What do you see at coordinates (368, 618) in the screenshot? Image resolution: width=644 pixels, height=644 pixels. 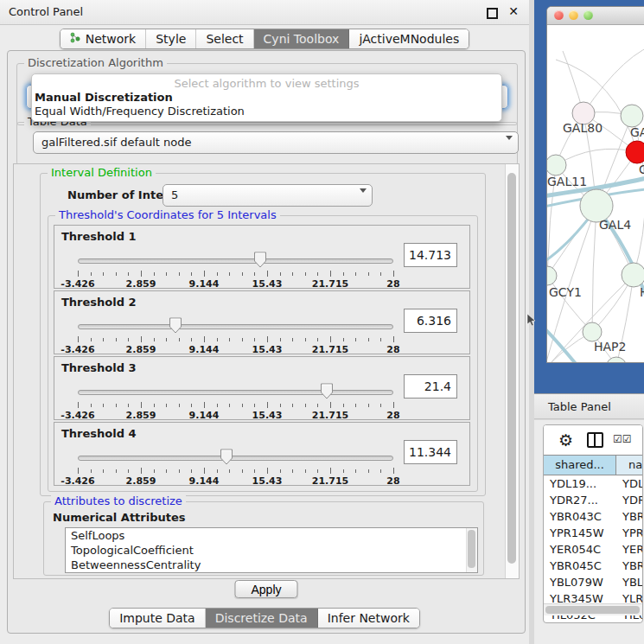 I see `tab-infer-network: Infer Network` at bounding box center [368, 618].